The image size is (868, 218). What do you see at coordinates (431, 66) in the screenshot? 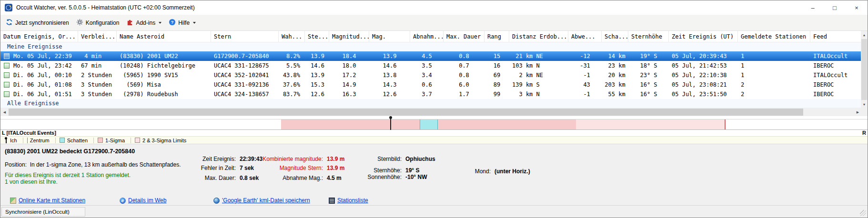
I see `table-row: Mo. 05 Jul, 23:4267 min(10248) Fichtelge…` at bounding box center [431, 66].